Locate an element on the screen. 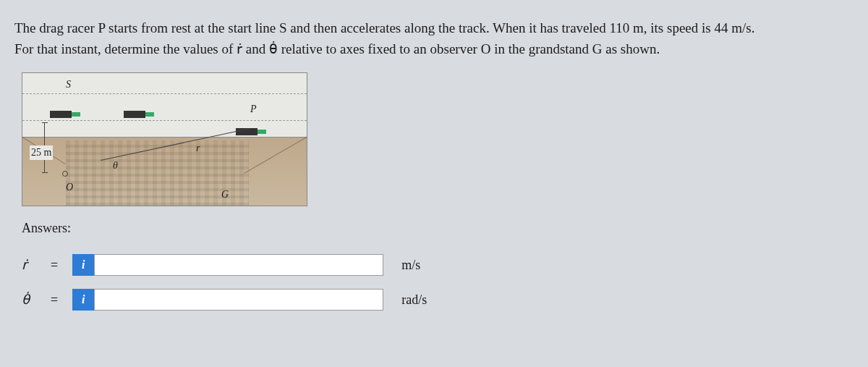 The width and height of the screenshot is (868, 367). rdot-input is located at coordinates (239, 265).